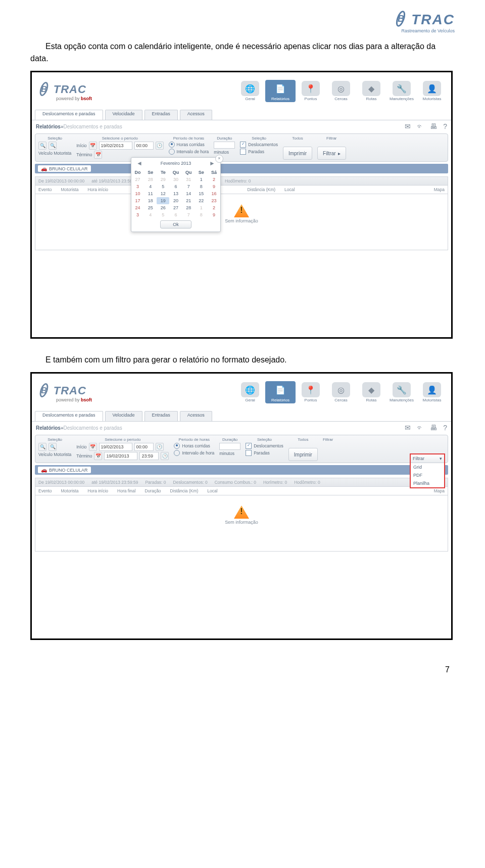  Describe the element at coordinates (116, 146) in the screenshot. I see `start-date-input: 19/02/2013` at that location.